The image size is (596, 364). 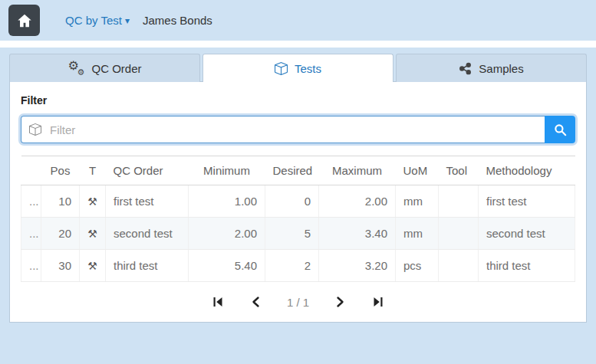 I want to click on skip-start-icon, so click(x=218, y=302).